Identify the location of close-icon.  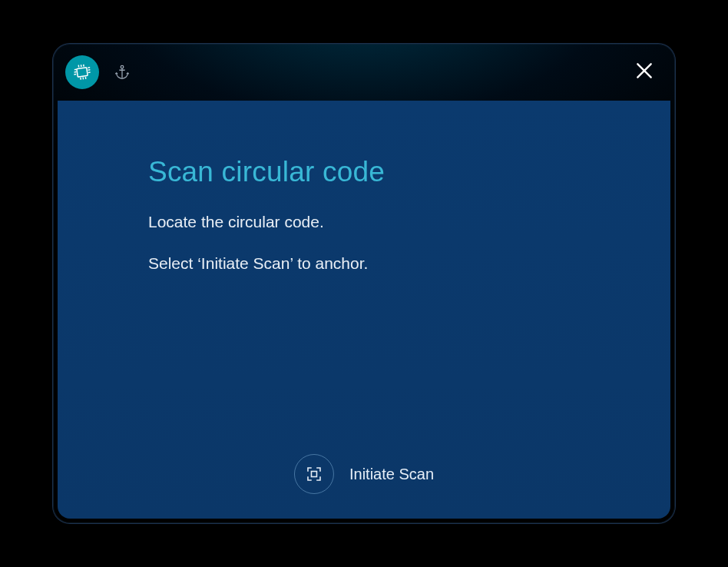
(644, 72).